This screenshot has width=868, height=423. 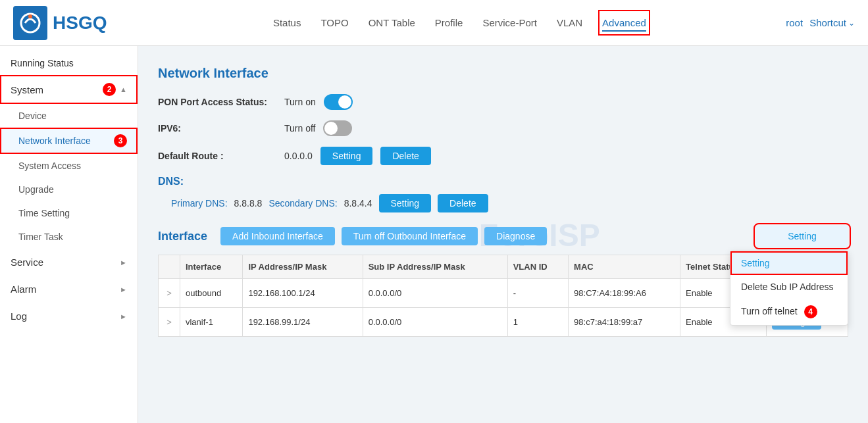 What do you see at coordinates (68, 176) in the screenshot?
I see `sidebar-system-items: Device Network Interface 3 System Access…` at bounding box center [68, 176].